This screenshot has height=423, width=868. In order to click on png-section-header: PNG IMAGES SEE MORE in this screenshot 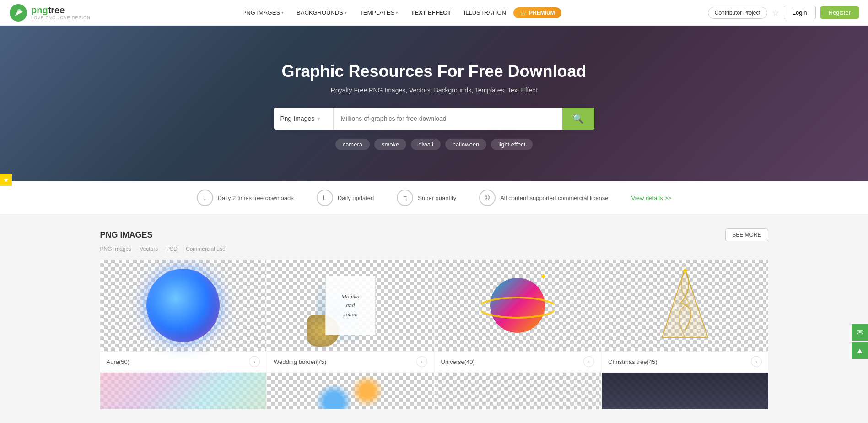, I will do `click(434, 235)`.